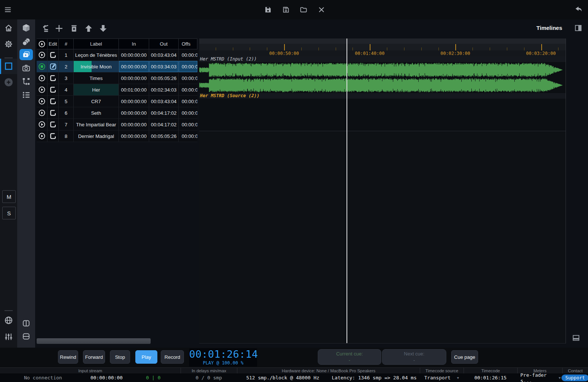 The height and width of the screenshot is (382, 588). Describe the element at coordinates (117, 102) in the screenshot. I see `table-row: 5CR700:00:00:0000:03:43:0400:00:0` at that location.